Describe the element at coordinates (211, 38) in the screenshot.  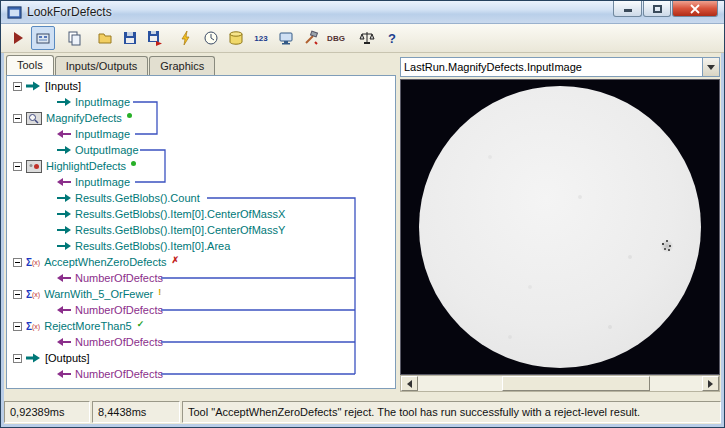
I see `timer-button` at that location.